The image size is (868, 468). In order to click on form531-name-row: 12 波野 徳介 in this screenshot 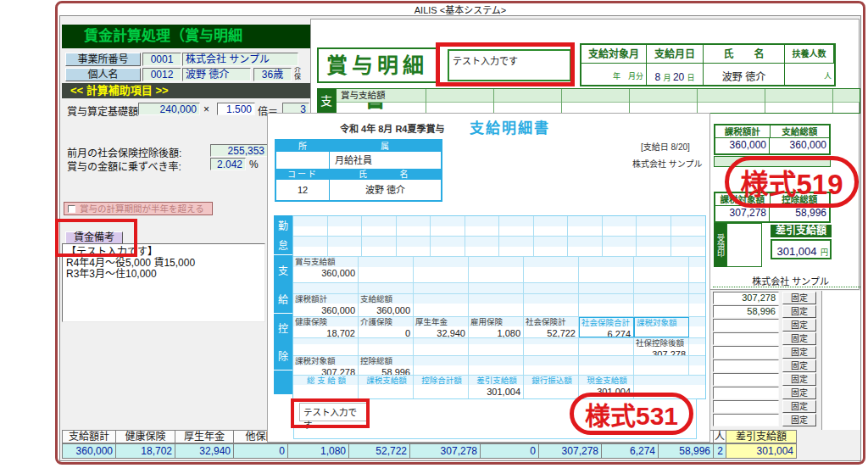, I will do `click(359, 190)`.